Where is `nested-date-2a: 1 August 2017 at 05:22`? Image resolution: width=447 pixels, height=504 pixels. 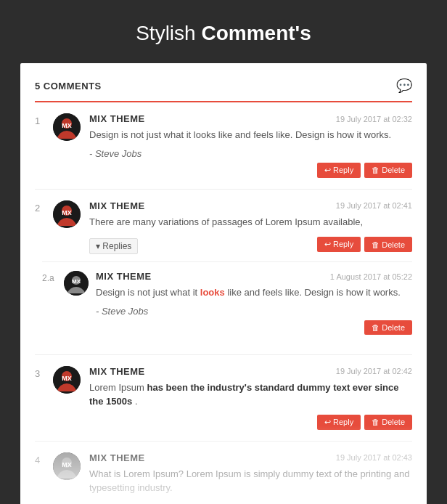
nested-date-2a: 1 August 2017 at 05:22 is located at coordinates (372, 277).